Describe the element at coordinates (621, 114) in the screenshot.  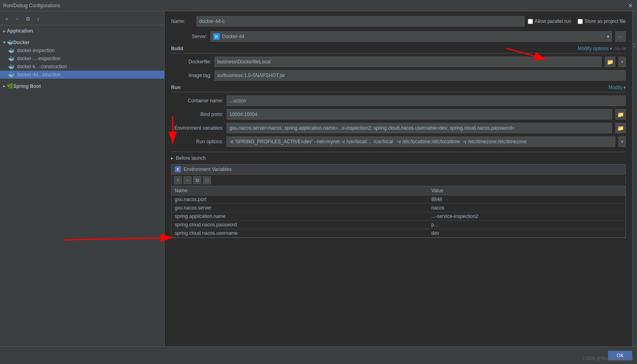
I see `bind-ports-browse-button: 📁` at that location.